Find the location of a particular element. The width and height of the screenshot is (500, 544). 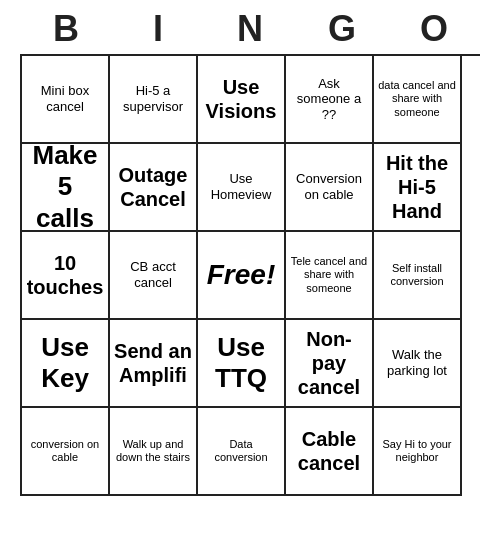

bingo-cell: Self install conversion is located at coordinates (418, 276).